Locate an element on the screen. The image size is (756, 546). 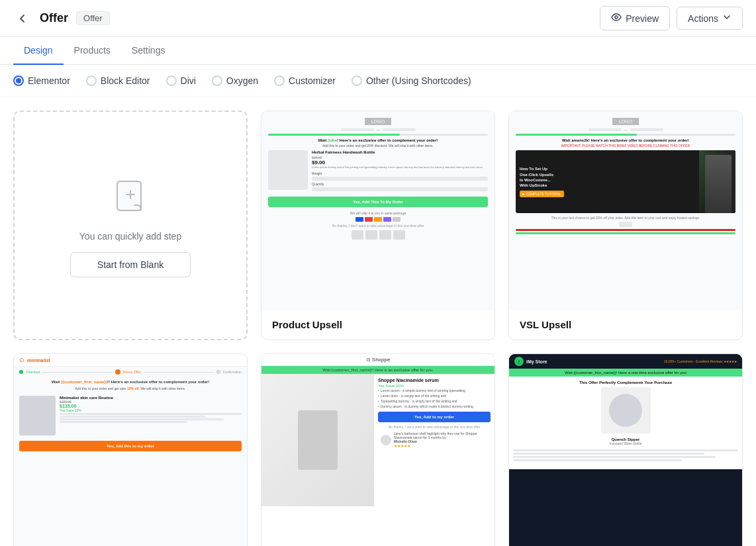
radio-circle-divi is located at coordinates (171, 81).